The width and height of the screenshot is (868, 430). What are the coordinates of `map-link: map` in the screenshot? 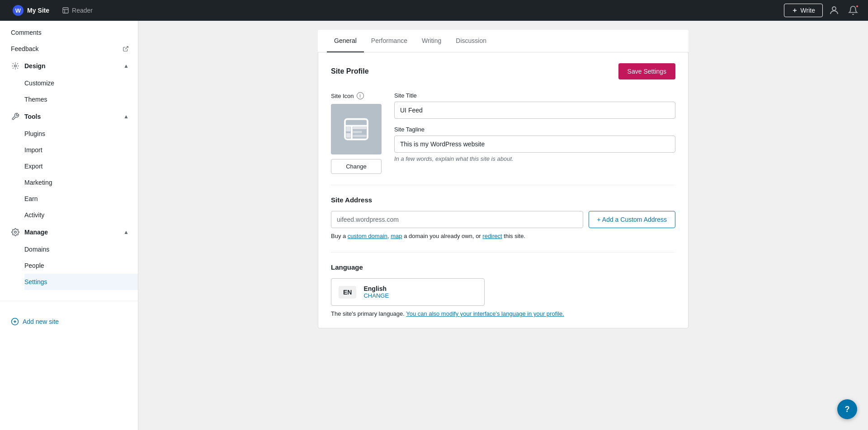 It's located at (396, 236).